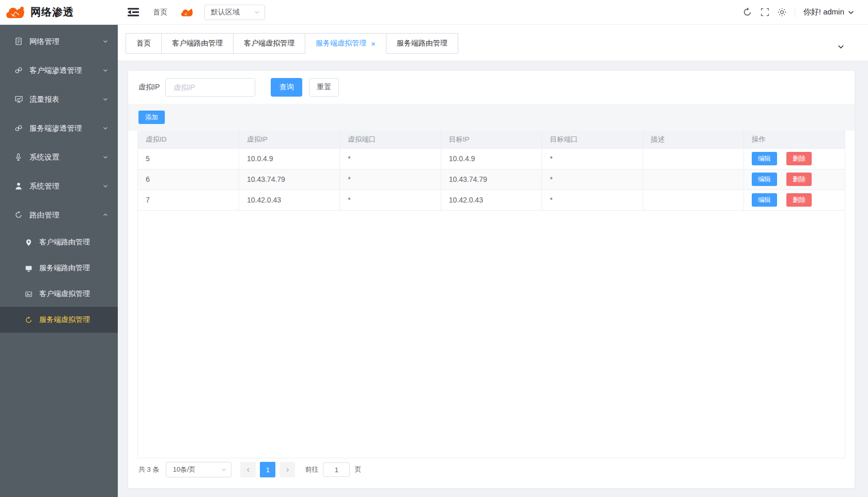 This screenshot has height=497, width=868. Describe the element at coordinates (491, 117) in the screenshot. I see `table-toolbar: 添加` at that location.